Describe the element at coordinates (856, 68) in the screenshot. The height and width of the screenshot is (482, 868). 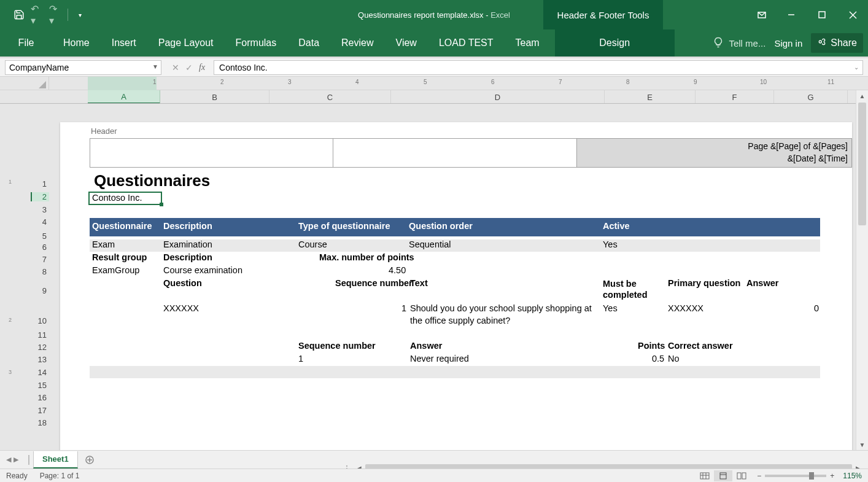
I see `expand-formula-bar-icon: ⌄` at that location.